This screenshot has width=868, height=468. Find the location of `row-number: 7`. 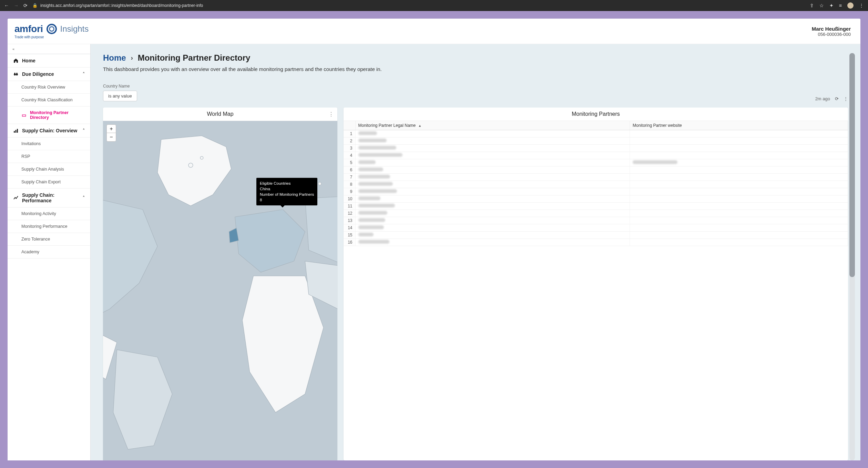

row-number: 7 is located at coordinates (349, 177).